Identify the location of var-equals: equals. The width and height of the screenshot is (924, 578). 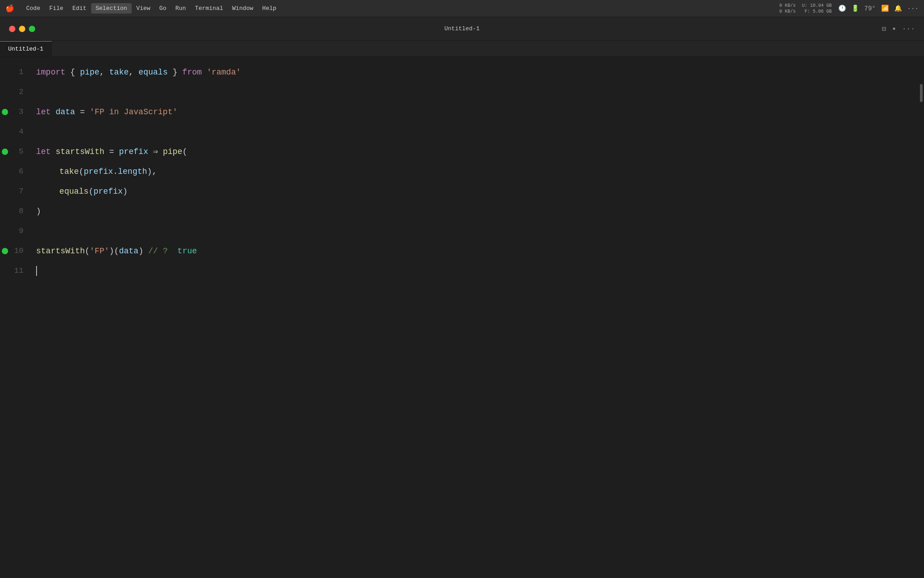
(153, 72).